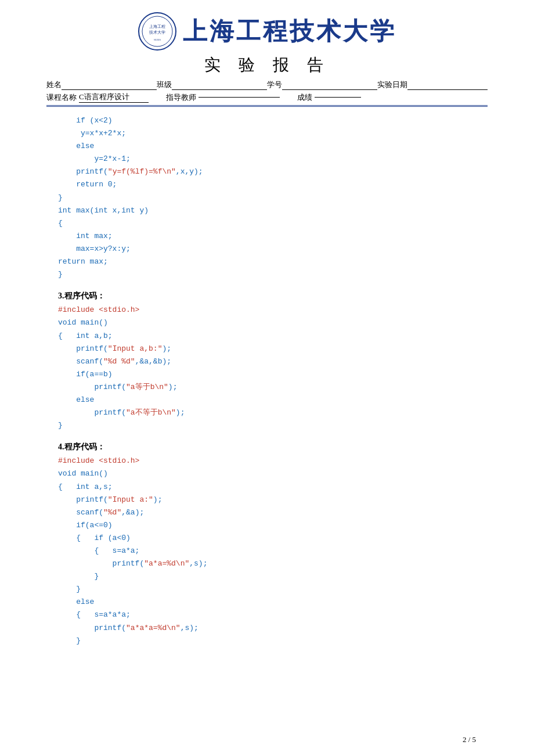  I want to click on code-line: { if (a<0), so click(267, 538).